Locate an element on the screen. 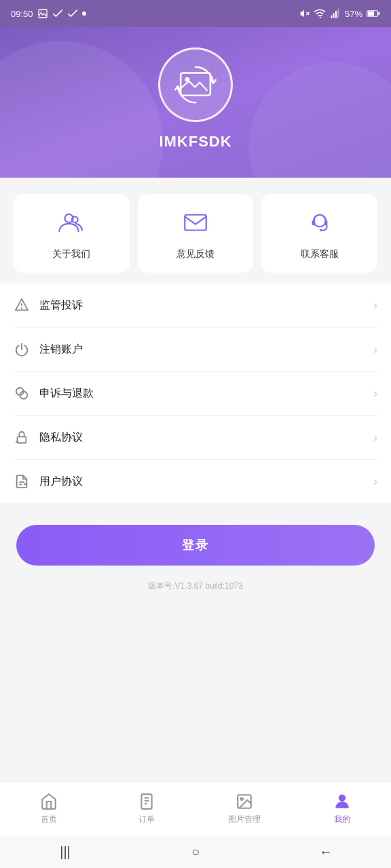  menu-item-complaint: 监管投诉 › is located at coordinates (196, 305).